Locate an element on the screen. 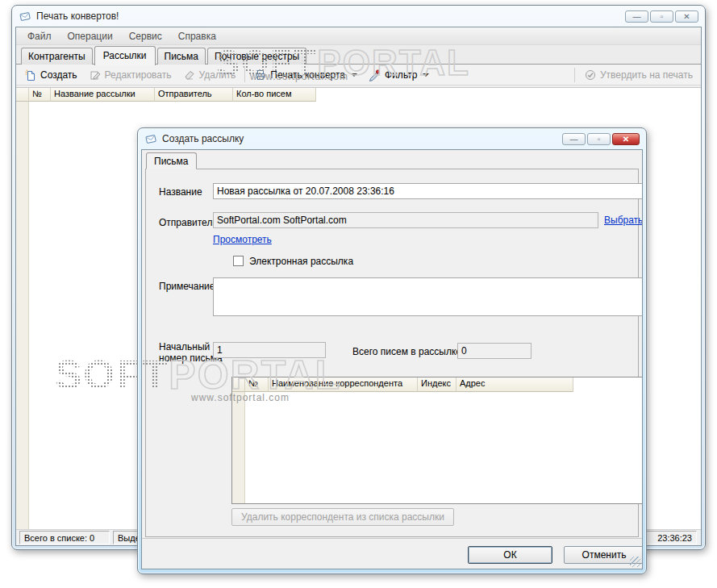 The height and width of the screenshot is (588, 717). minimize-button: — is located at coordinates (637, 16).